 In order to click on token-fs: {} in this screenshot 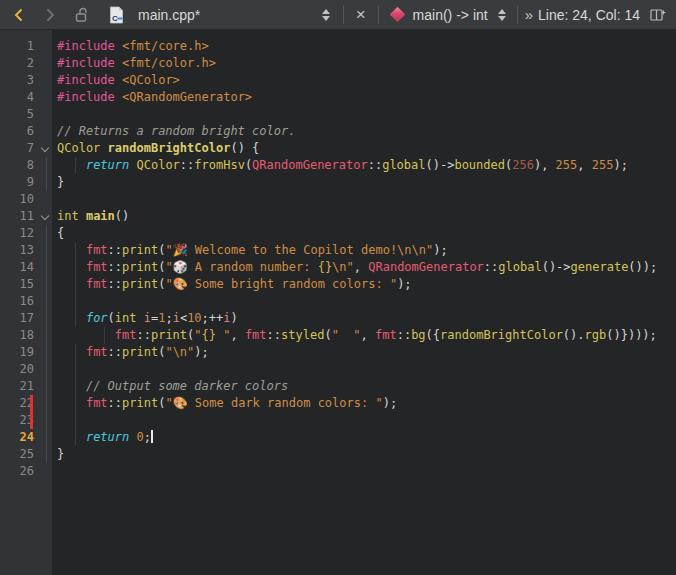, I will do `click(325, 267)`.